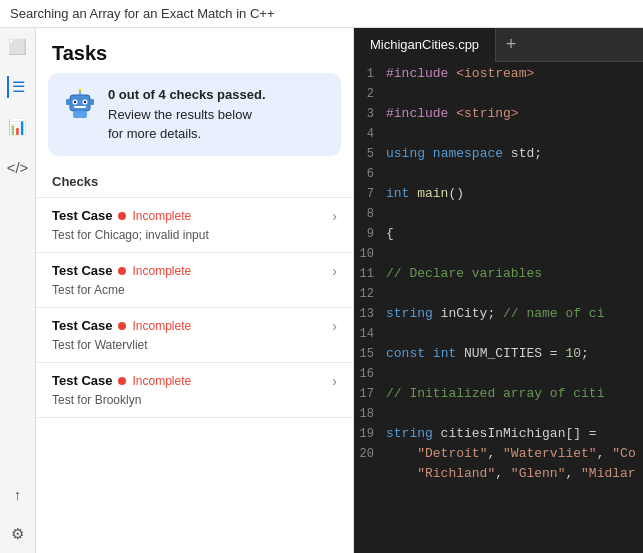 This screenshot has height=553, width=643. I want to click on test-case-item: Test Case Incomplete › Test for Watervli…, so click(194, 334).